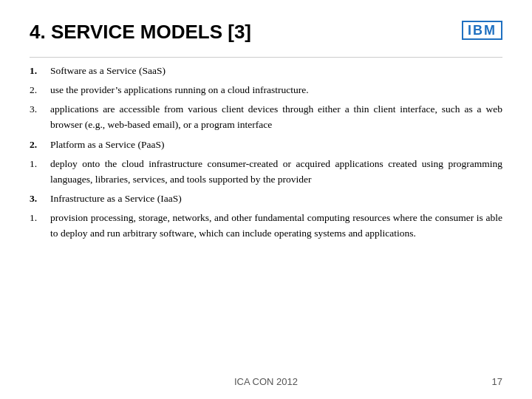 The height and width of the screenshot is (399, 532). Describe the element at coordinates (276, 90) in the screenshot. I see `item-text-2: use the provider’s applications running …` at that location.